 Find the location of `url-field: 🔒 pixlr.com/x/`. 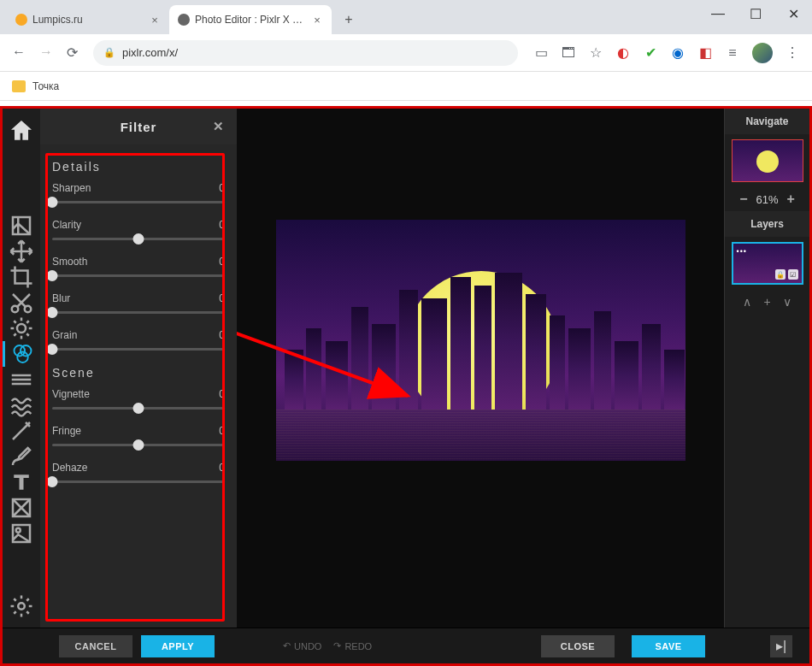

url-field: 🔒 pixlr.com/x/ is located at coordinates (306, 53).